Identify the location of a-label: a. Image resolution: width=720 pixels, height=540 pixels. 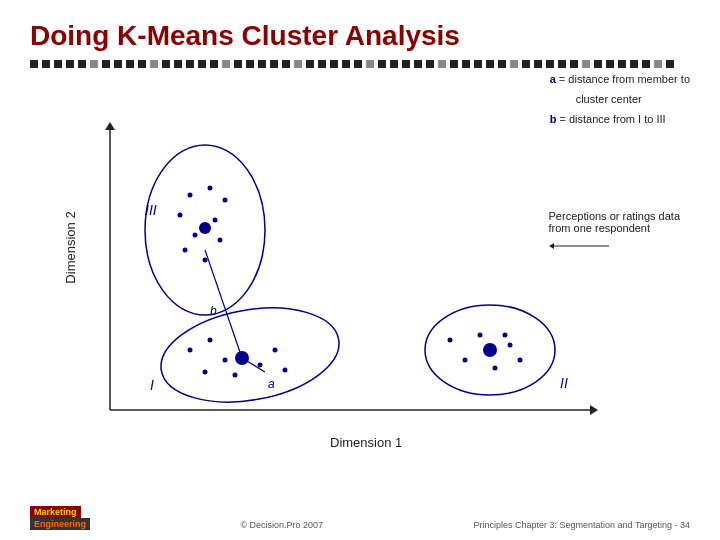
(272, 384).